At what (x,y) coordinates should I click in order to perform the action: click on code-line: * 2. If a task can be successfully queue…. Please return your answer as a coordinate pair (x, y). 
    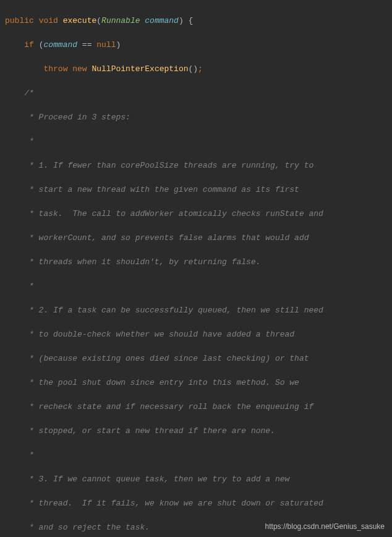
    Looking at the image, I should click on (196, 311).